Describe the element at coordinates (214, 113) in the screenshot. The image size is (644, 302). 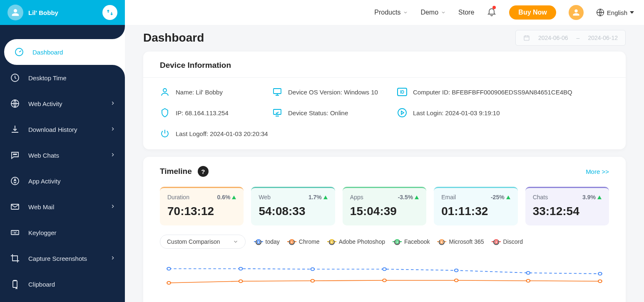
I see `device-ip: IP: 68.164.113.254` at that location.